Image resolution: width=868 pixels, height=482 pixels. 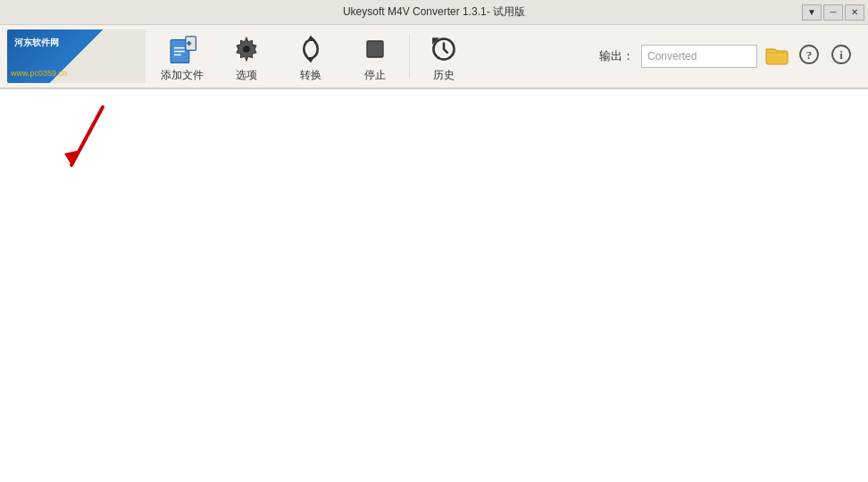 What do you see at coordinates (246, 56) in the screenshot?
I see `preferences-button: 选项` at bounding box center [246, 56].